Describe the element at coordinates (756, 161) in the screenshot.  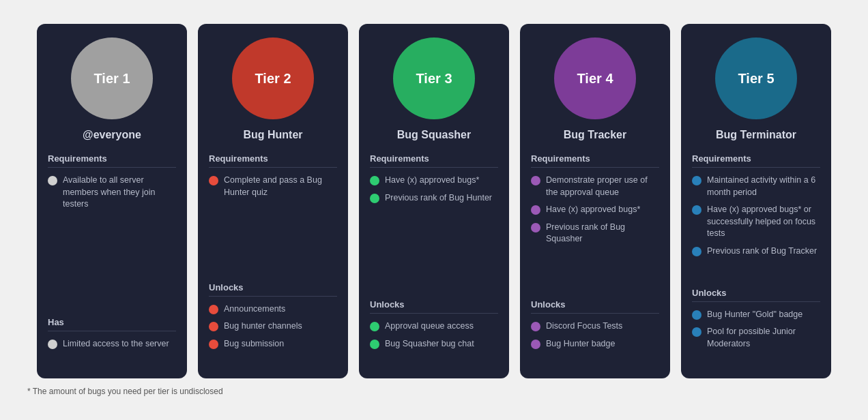
I see `requirements-title-tier5: Requirements` at that location.